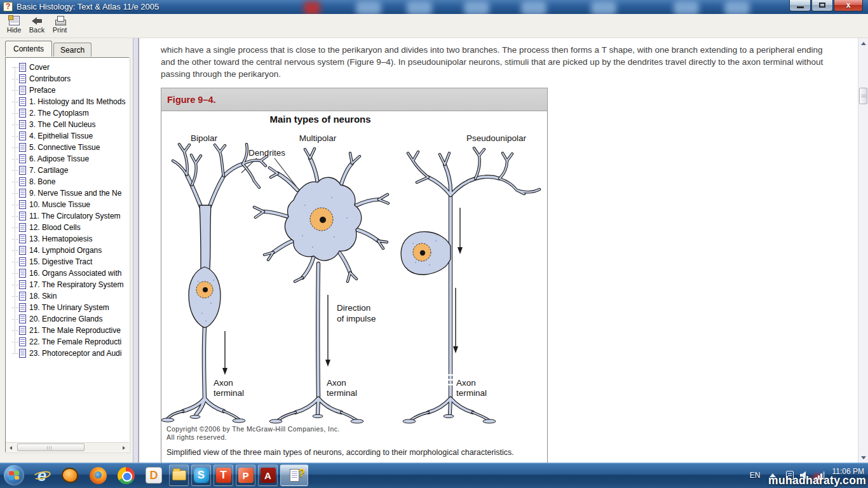  What do you see at coordinates (67, 90) in the screenshot?
I see `tree-item: Preface` at bounding box center [67, 90].